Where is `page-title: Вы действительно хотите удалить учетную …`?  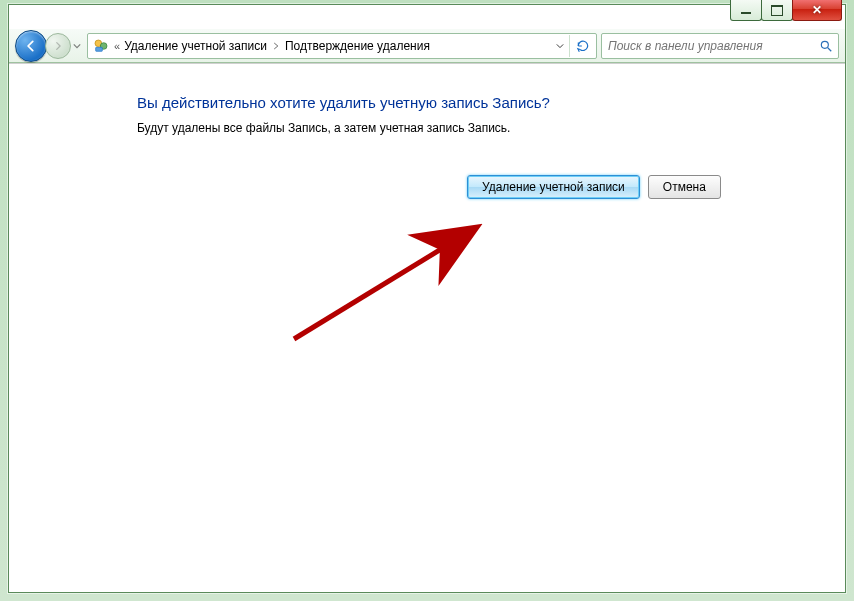 page-title: Вы действительно хотите удалить учетную … is located at coordinates (491, 102).